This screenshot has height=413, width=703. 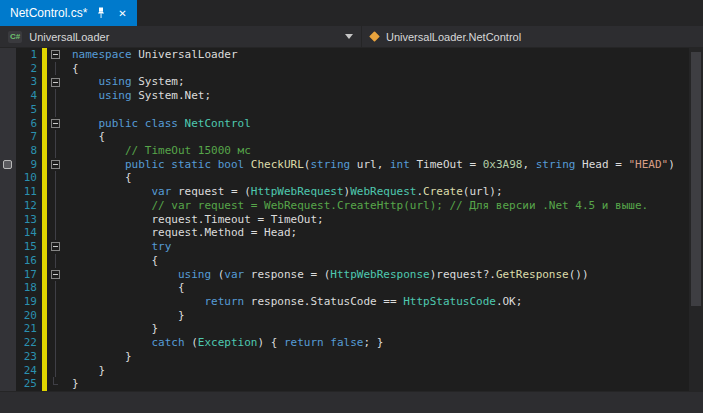 What do you see at coordinates (8, 164) in the screenshot?
I see `margin-glyph-icon` at bounding box center [8, 164].